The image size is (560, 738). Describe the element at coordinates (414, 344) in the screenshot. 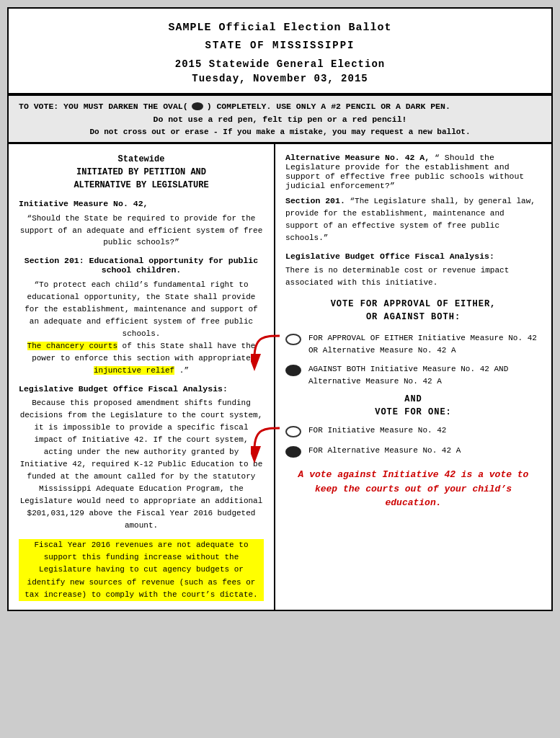

I see `vote-option-1: FOR APPROVAL OF EITHER Initiative Measur…` at that location.